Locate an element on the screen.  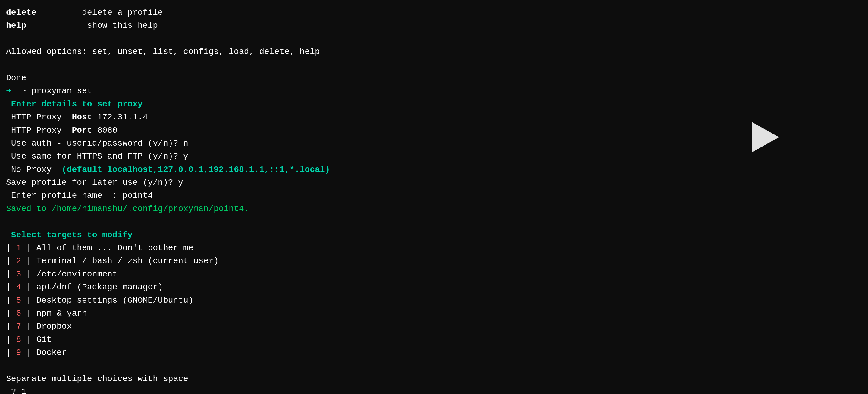
use-same-text: Use same for HTTPS and FTP (y/n)? y is located at coordinates (97, 156).